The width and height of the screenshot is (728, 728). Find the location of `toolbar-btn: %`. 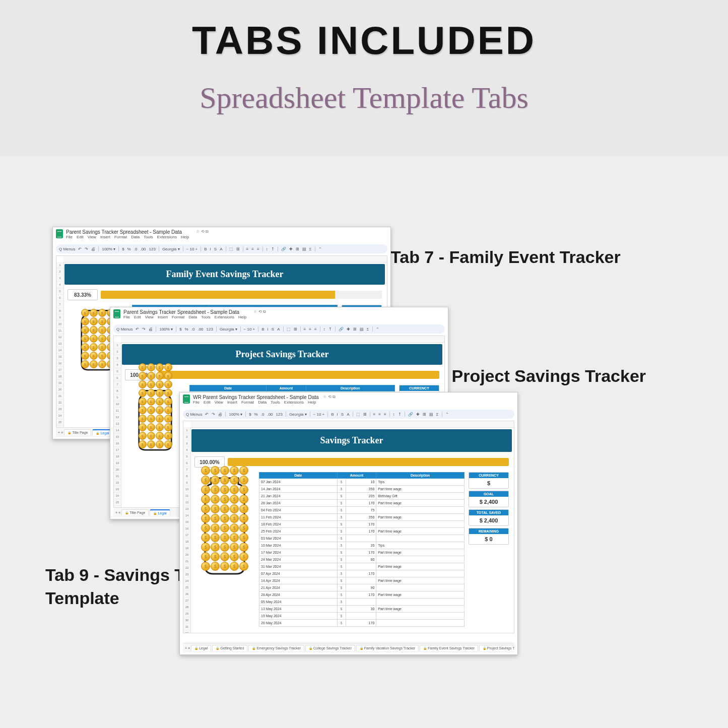

toolbar-btn: % is located at coordinates (186, 329).